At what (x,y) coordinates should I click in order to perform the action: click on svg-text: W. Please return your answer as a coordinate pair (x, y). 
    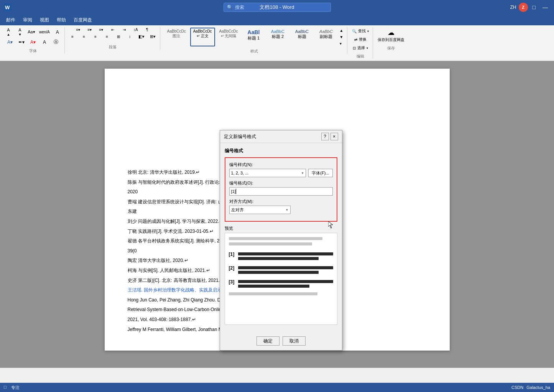
    Looking at the image, I should click on (8, 8).